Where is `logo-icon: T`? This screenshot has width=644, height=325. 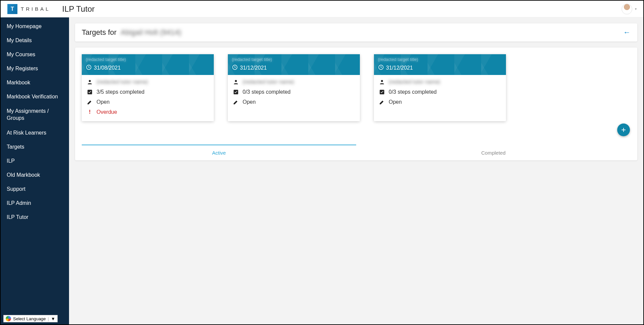
logo-icon: T is located at coordinates (12, 9).